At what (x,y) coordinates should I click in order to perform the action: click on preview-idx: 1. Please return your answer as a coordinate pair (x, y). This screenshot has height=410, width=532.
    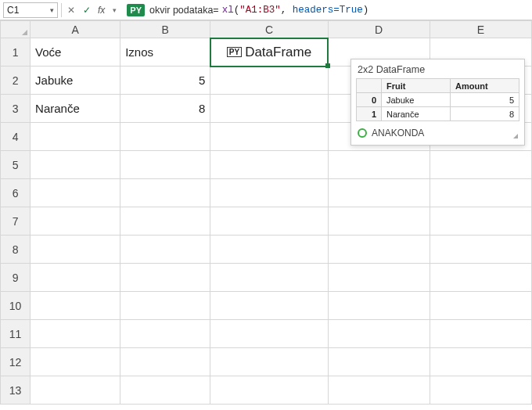
    Looking at the image, I should click on (369, 114).